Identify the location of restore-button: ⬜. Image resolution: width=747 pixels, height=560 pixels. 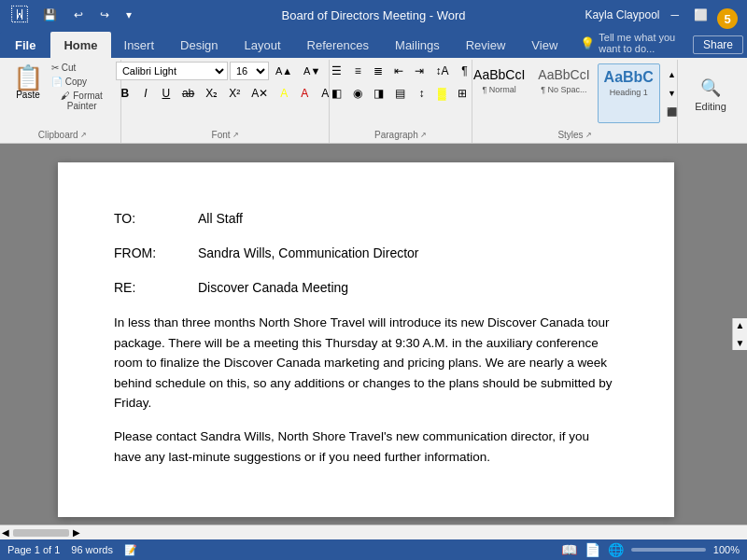
(700, 15).